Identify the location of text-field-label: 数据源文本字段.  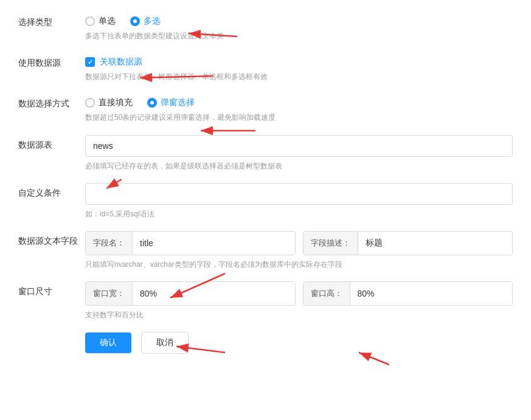
(52, 239).